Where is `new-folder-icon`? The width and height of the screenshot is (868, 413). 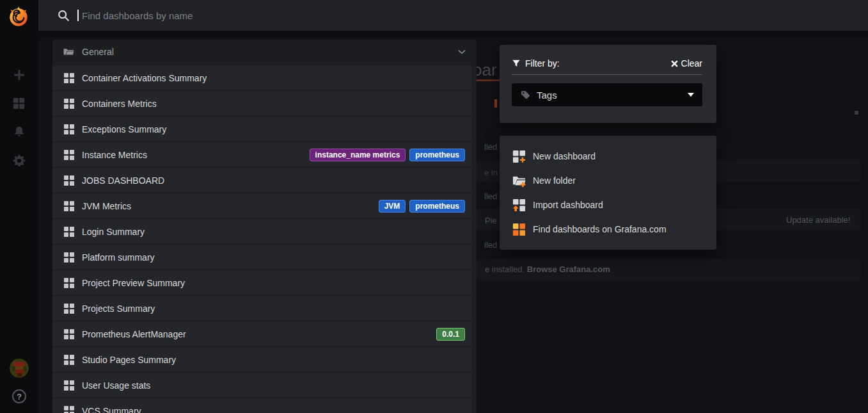 new-folder-icon is located at coordinates (519, 181).